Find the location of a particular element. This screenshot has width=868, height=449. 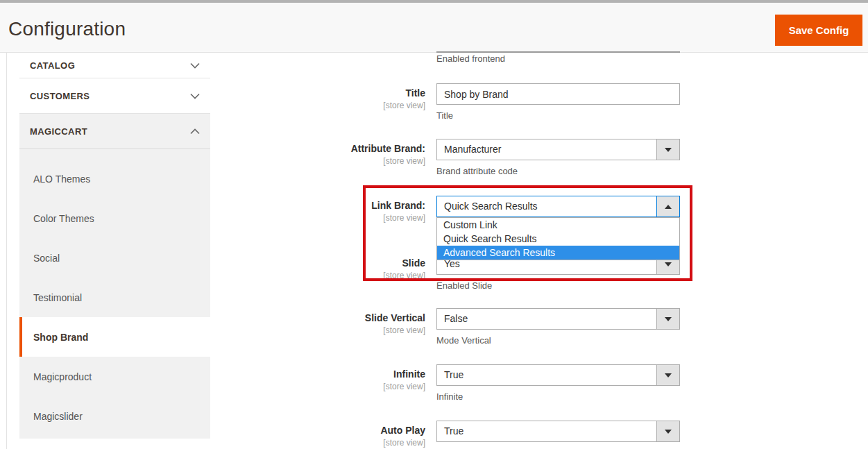

auto-play-select: True is located at coordinates (558, 432).